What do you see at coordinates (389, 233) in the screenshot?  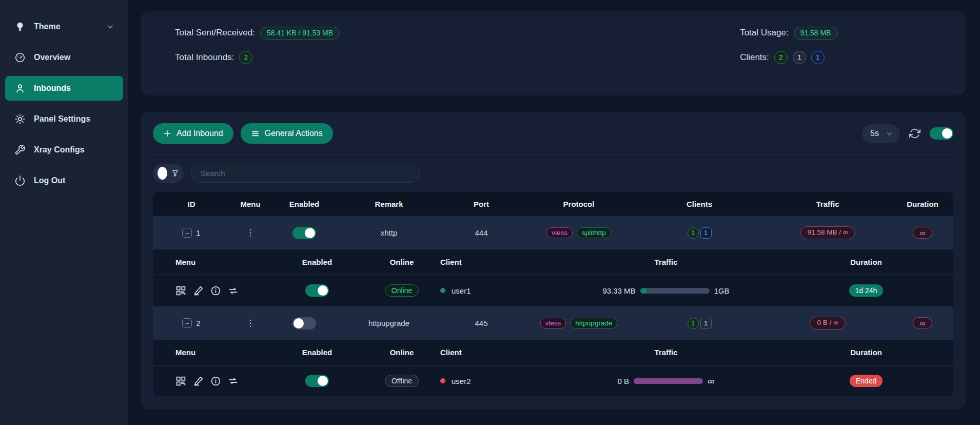 I see `inbound-remark: xhttp` at bounding box center [389, 233].